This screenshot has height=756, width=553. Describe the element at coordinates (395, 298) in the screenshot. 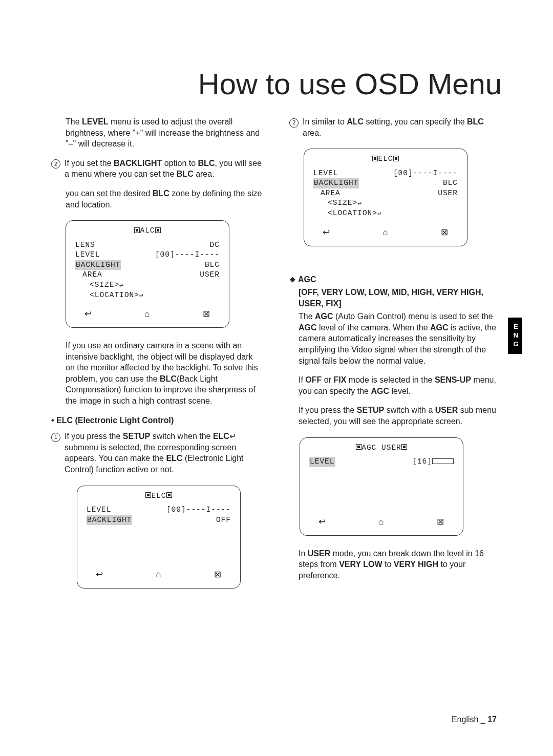

I see `heading-agc-options: [OFF, VERY LOW, LOW, MID, HIGH, VERY HIG…` at that location.